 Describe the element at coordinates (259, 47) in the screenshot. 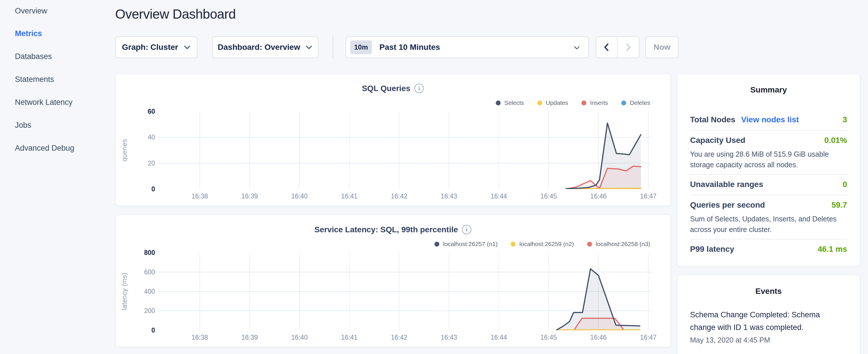

I see `dashboard-dropdown-label: Dashboard: Overview` at that location.